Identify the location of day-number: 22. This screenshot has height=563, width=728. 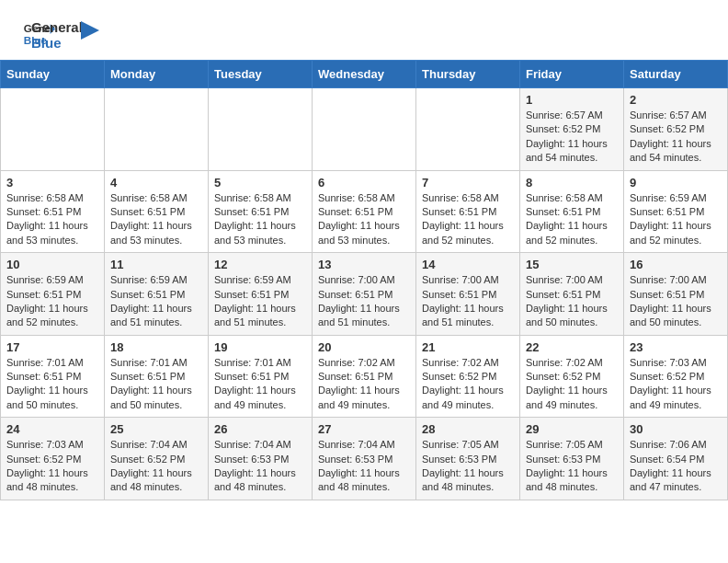
(572, 348).